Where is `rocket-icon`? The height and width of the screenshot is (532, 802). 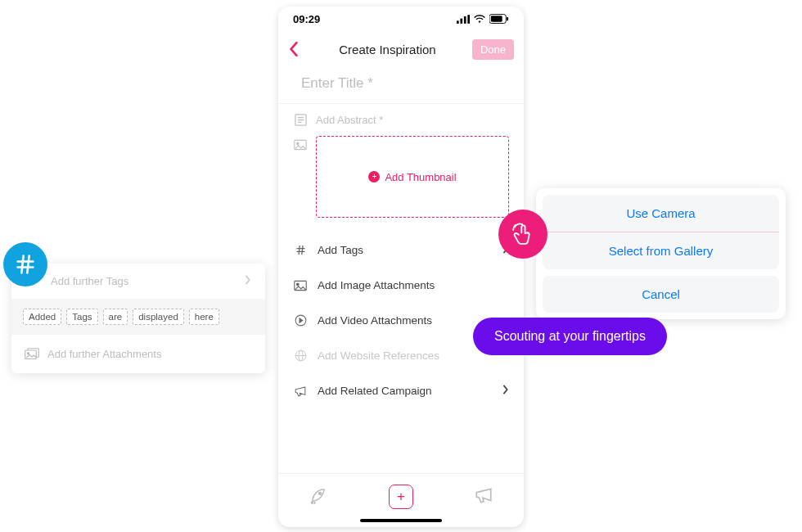 rocket-icon is located at coordinates (318, 497).